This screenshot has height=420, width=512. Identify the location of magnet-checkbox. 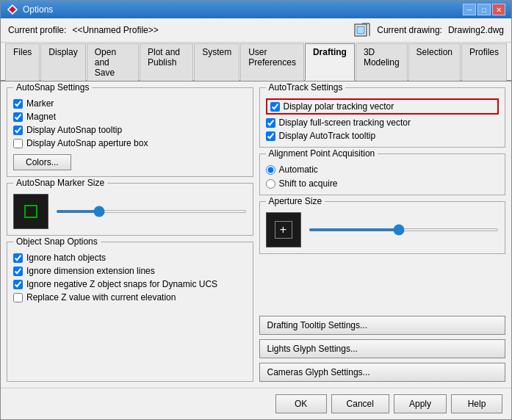
(18, 117).